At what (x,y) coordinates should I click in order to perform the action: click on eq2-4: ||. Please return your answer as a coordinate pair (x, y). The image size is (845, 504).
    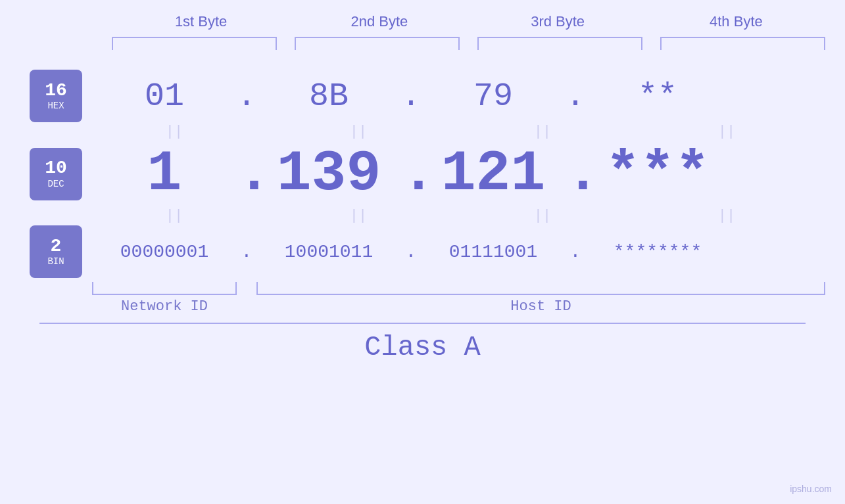
    Looking at the image, I should click on (727, 216).